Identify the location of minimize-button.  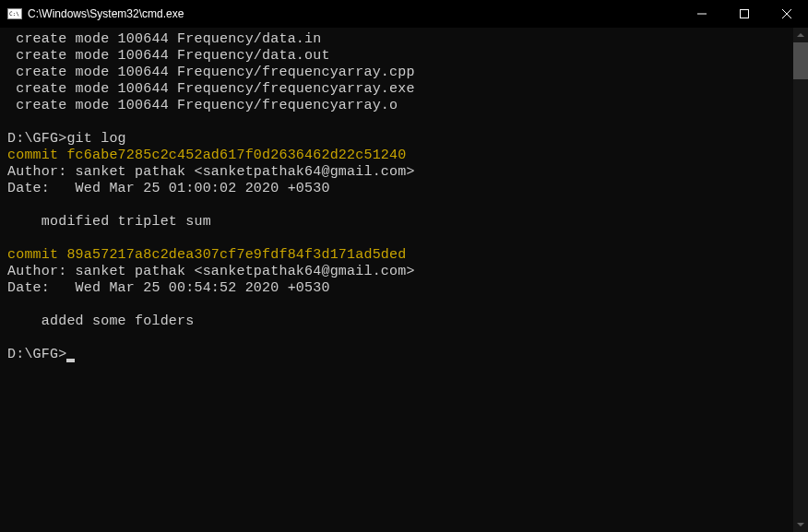
(702, 14).